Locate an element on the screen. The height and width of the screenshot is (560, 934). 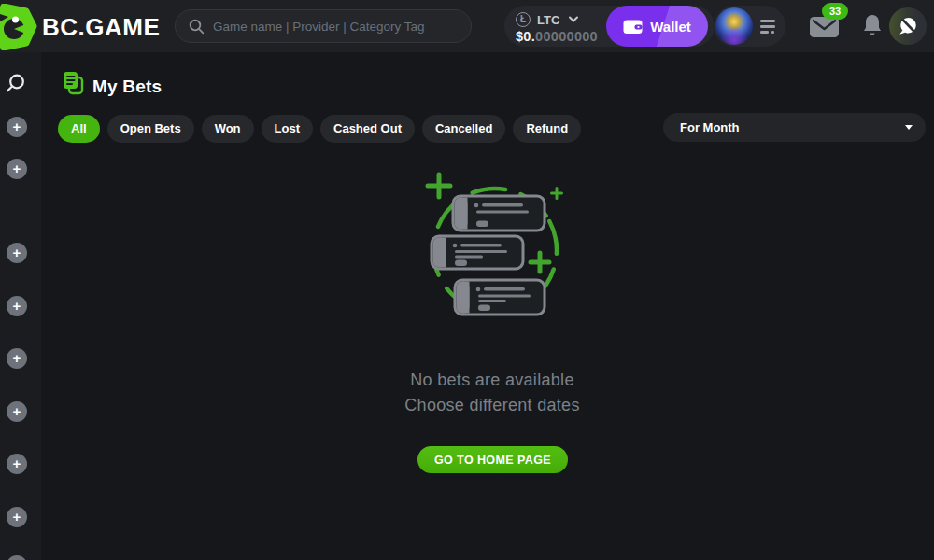
period-dropdown: For Month is located at coordinates (794, 127).